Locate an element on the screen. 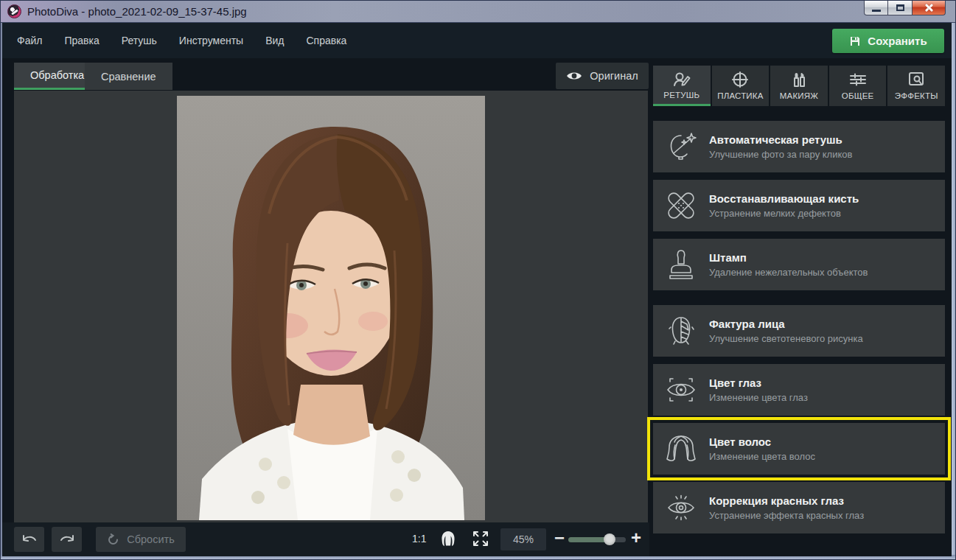 This screenshot has width=956, height=560. face-texture-icon is located at coordinates (681, 331).